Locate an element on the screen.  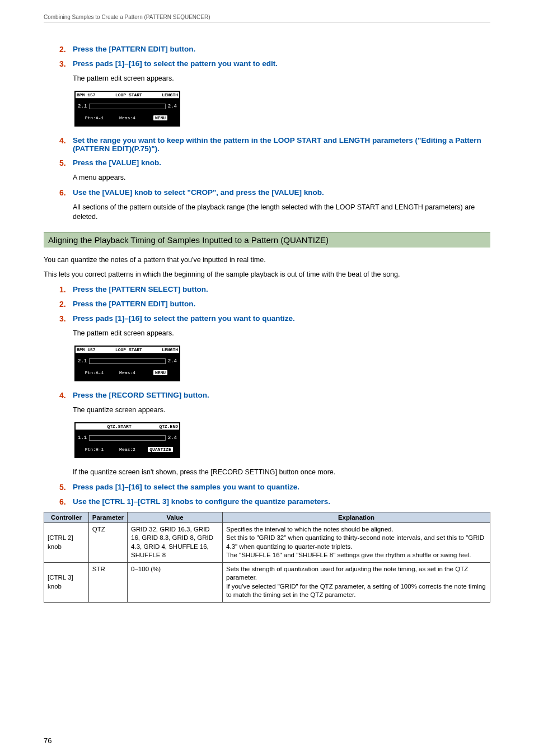
lcd3-note: If the quantize screen isn't shown, pres… is located at coordinates (282, 473).